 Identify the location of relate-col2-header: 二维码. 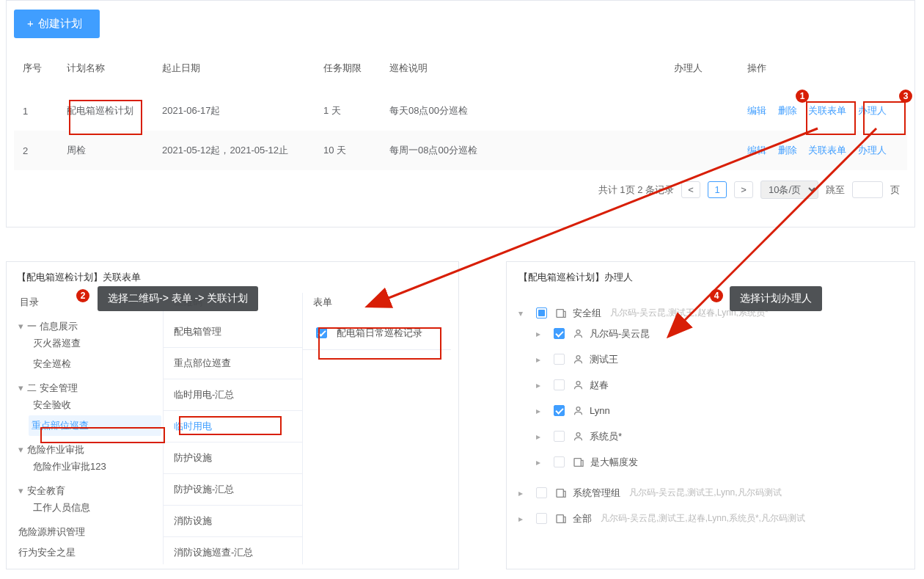
(233, 305).